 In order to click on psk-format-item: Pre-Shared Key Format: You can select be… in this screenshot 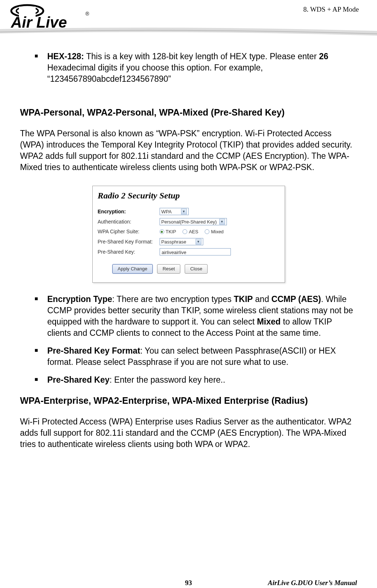, I will do `click(196, 357)`.